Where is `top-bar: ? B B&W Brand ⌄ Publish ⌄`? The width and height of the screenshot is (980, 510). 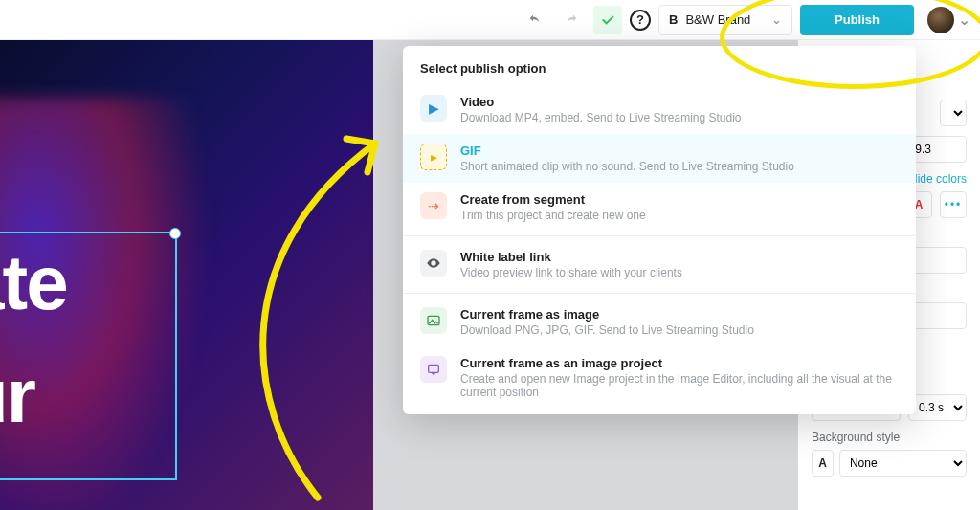
top-bar: ? B B&W Brand ⌄ Publish ⌄ is located at coordinates (490, 20).